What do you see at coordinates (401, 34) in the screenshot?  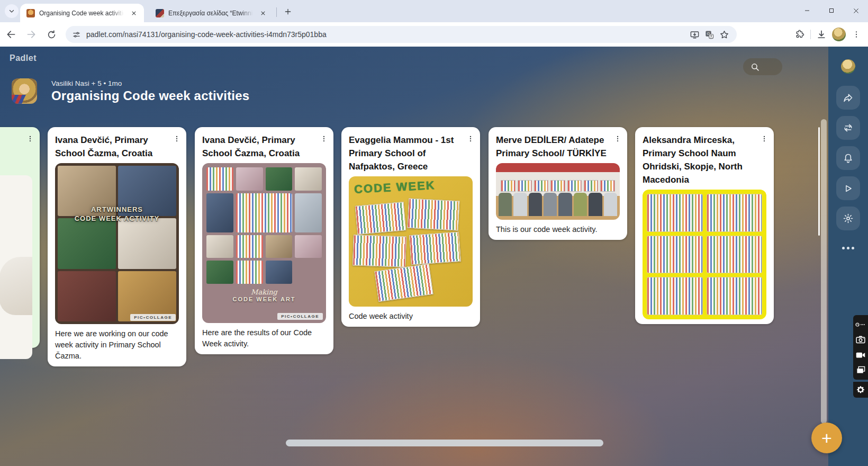 I see `address-bar: padlet.com/nasi74131/organising-code-wee…` at bounding box center [401, 34].